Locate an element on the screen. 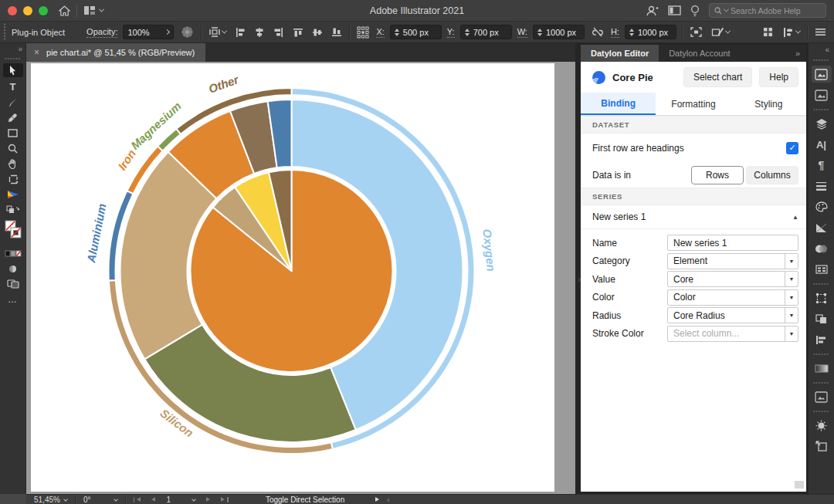  category-dropdown-arrow-icon: ▼ is located at coordinates (791, 261).